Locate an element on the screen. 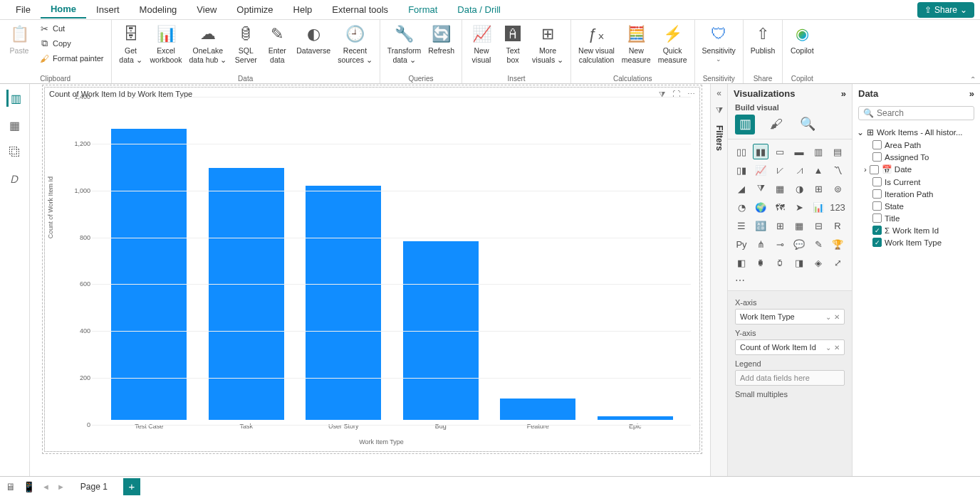 This screenshot has width=980, height=496. ribbon.calc.quick-button: ⚡Quick measure is located at coordinates (672, 43).